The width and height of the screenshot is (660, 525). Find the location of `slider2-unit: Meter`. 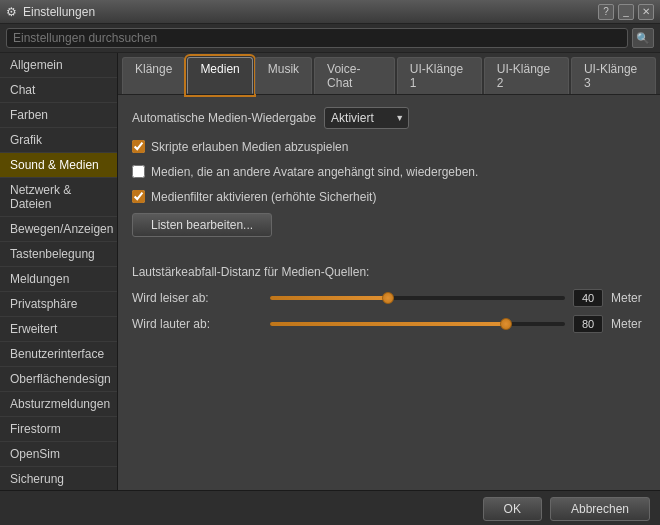

slider2-unit: Meter is located at coordinates (628, 324).